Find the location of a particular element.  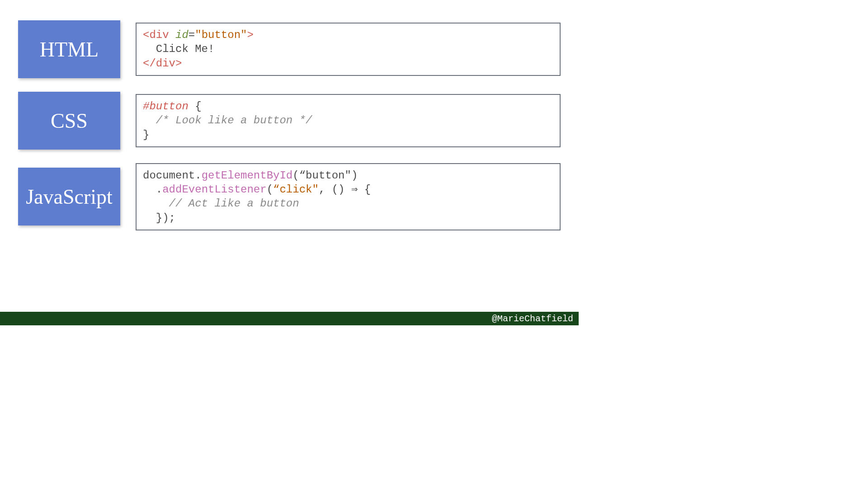

equals: = is located at coordinates (192, 35).